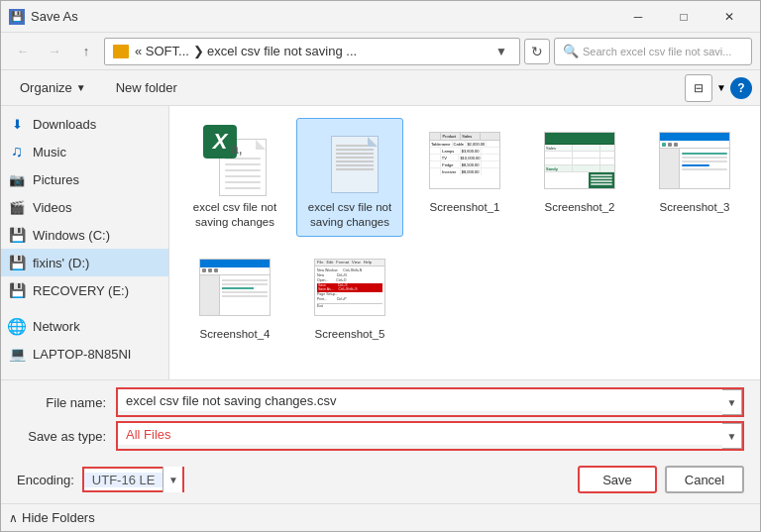  What do you see at coordinates (741, 88) in the screenshot?
I see `help-button: ?` at bounding box center [741, 88].